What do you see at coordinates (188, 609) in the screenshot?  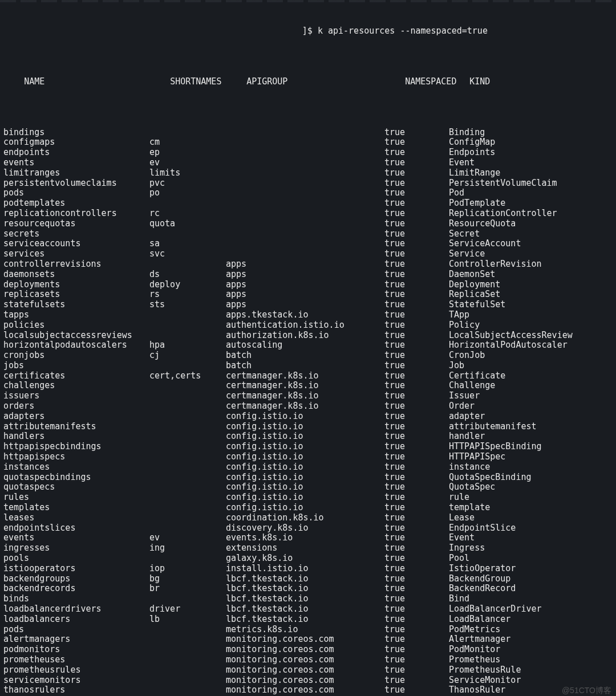 I see `cell-short: driver` at bounding box center [188, 609].